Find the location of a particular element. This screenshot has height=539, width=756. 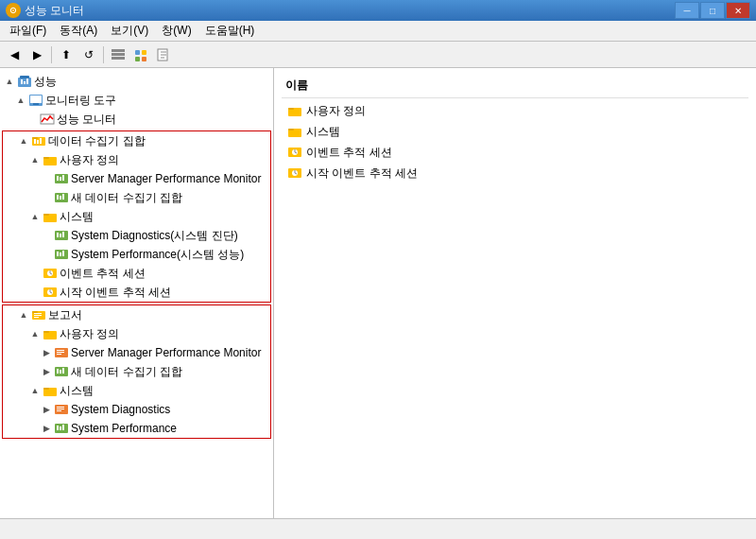

tree-item-new-dcs: 새 데이터 수집기 집합 is located at coordinates (136, 198).